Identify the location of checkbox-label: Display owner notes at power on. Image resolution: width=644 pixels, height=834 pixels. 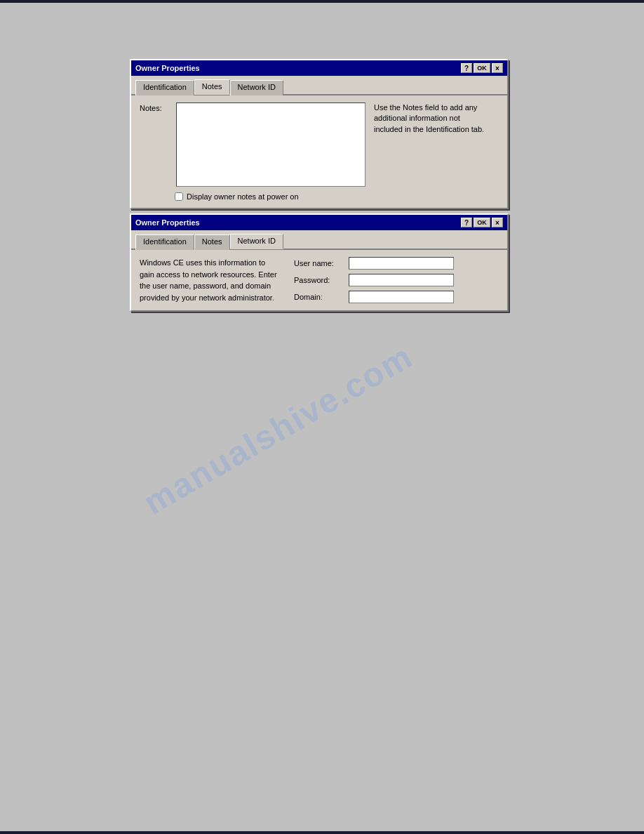
(243, 197).